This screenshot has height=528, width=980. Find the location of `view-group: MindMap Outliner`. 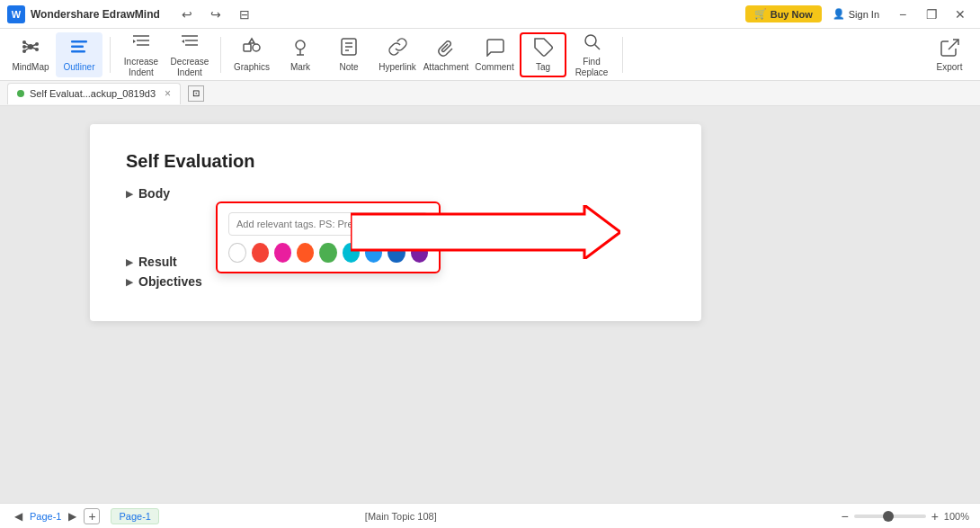

view-group: MindMap Outliner is located at coordinates (55, 55).